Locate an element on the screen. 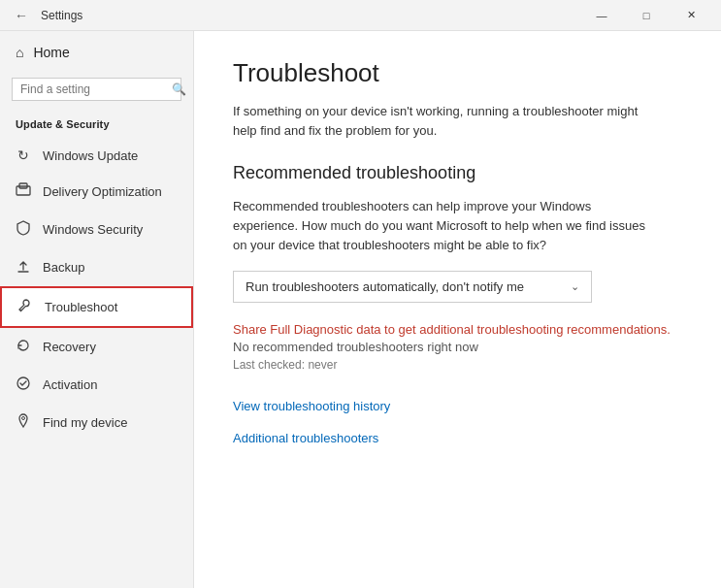 Image resolution: width=721 pixels, height=588 pixels. home-icon: ⌂ is located at coordinates (19, 52).